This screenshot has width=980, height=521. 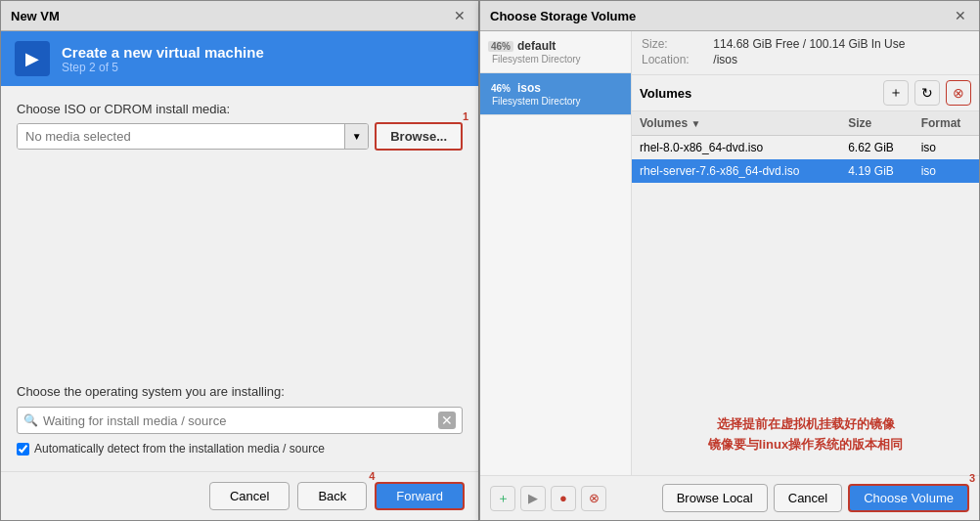 What do you see at coordinates (503, 499) in the screenshot?
I see `add-icon-button: ＋` at bounding box center [503, 499].